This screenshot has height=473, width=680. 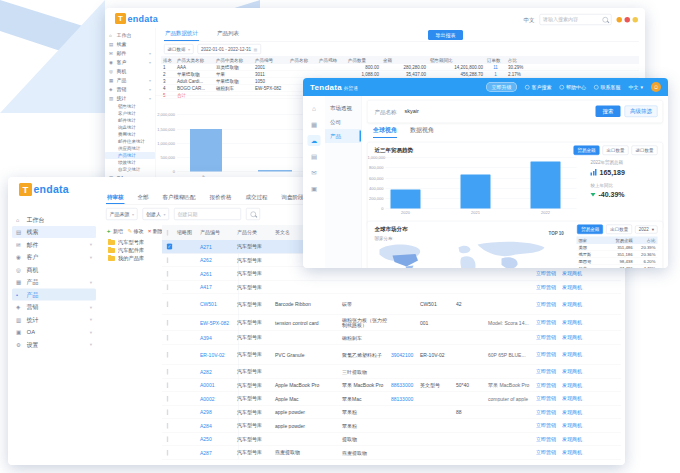 I want to click on sidebar-item-customer: ◉客户▾, so click(x=130, y=62).